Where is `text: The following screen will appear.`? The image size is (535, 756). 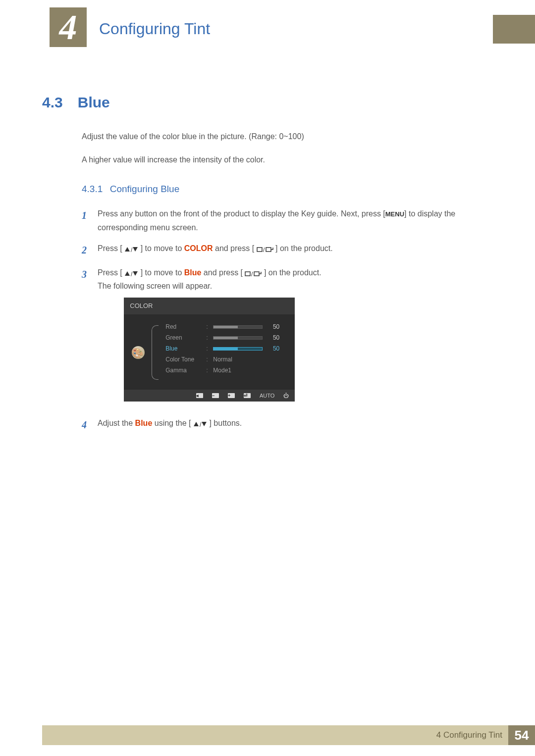
text: The following screen will appear. is located at coordinates (155, 286).